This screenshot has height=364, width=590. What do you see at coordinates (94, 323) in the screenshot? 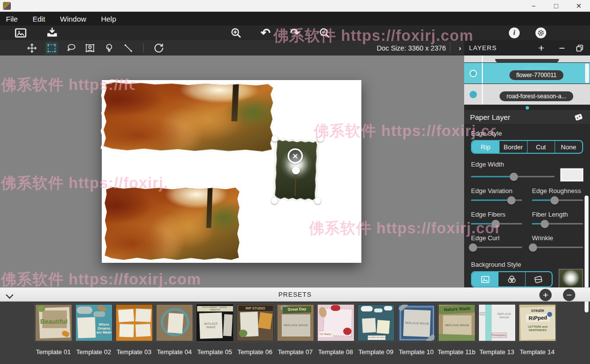
I see `template-thumbnail: Where Dreams are Made` at bounding box center [94, 323].